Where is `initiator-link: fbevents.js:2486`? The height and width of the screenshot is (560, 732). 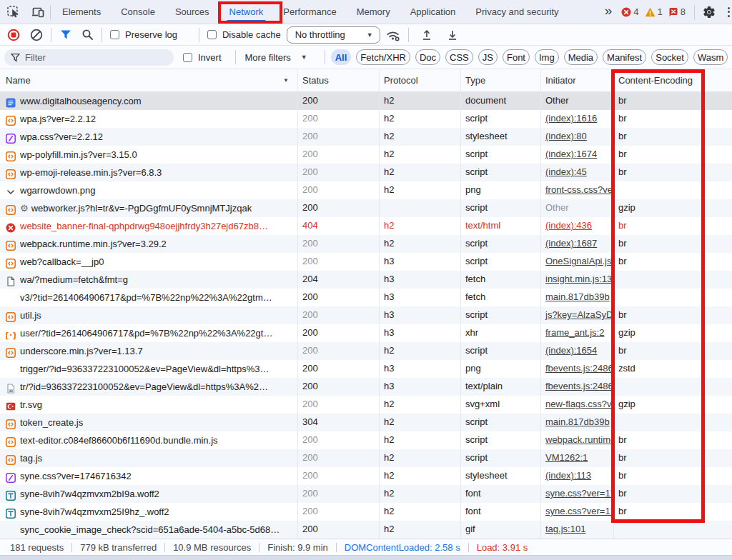
initiator-link: fbevents.js:2486 is located at coordinates (579, 386).